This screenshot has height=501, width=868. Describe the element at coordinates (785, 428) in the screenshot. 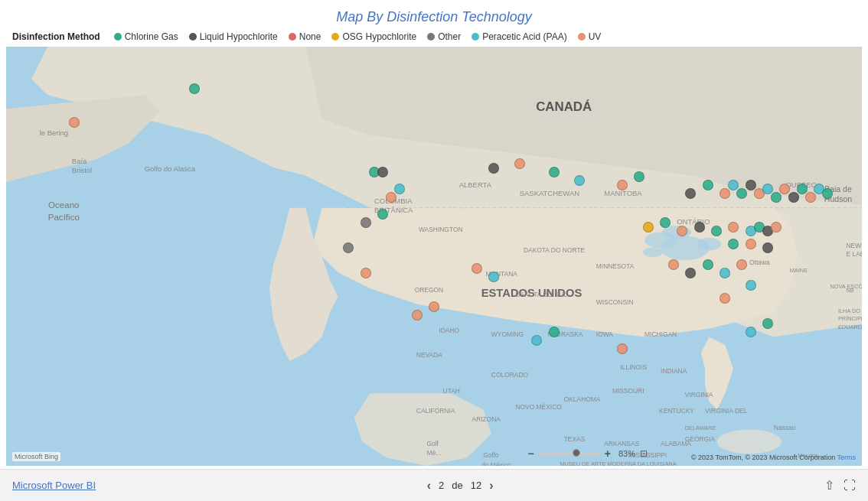

I see `svg-text: Nassau` at that location.